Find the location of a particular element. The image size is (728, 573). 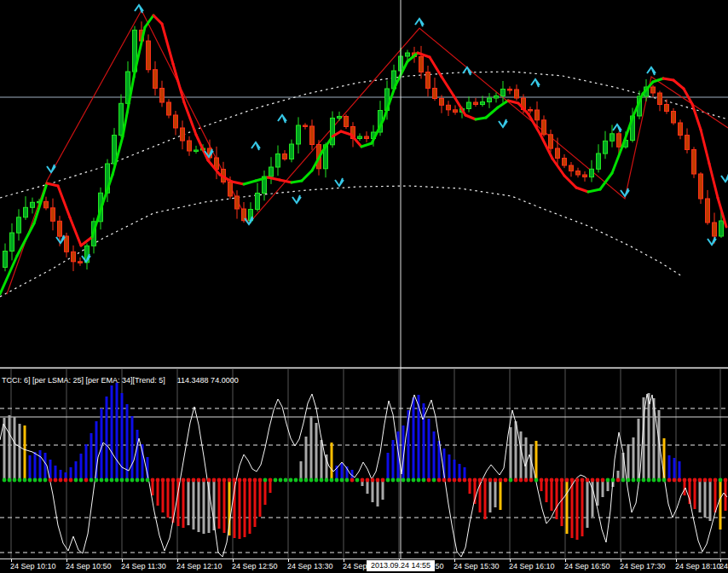

time-axis-label: 24 Sep 18:10 is located at coordinates (698, 566).